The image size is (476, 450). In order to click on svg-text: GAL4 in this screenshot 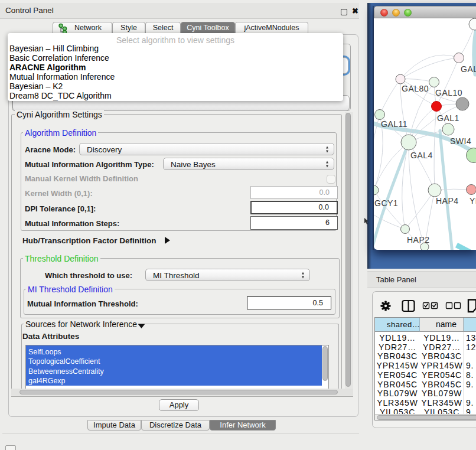, I will do `click(422, 155)`.